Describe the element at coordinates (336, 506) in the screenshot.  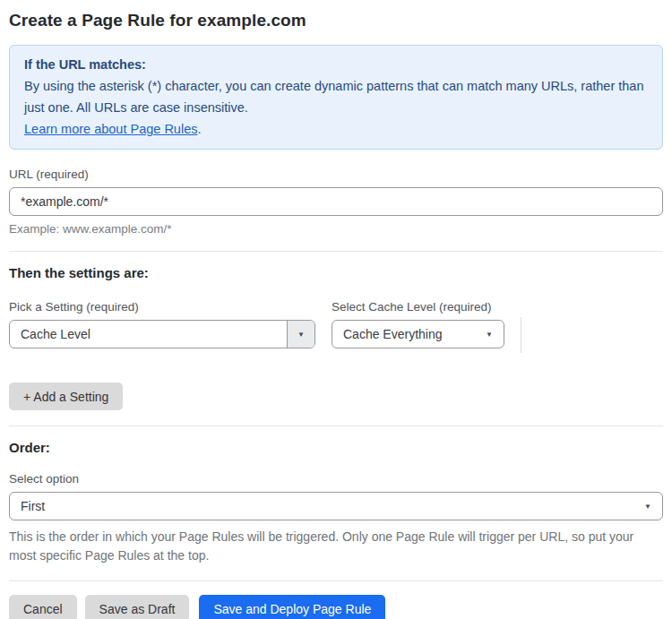
I see `order-dropdown: First ▼` at that location.